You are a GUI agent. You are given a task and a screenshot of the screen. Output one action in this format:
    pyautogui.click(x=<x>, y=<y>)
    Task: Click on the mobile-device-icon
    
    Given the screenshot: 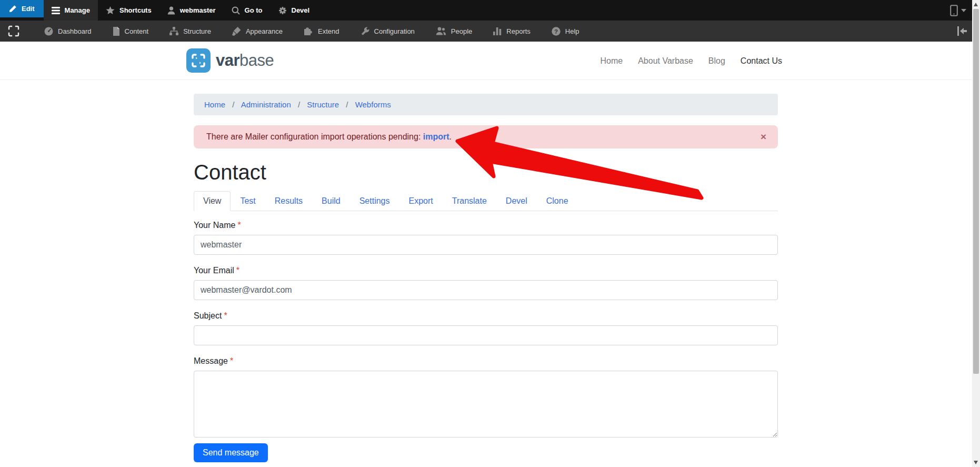 What is the action you would take?
    pyautogui.click(x=954, y=11)
    